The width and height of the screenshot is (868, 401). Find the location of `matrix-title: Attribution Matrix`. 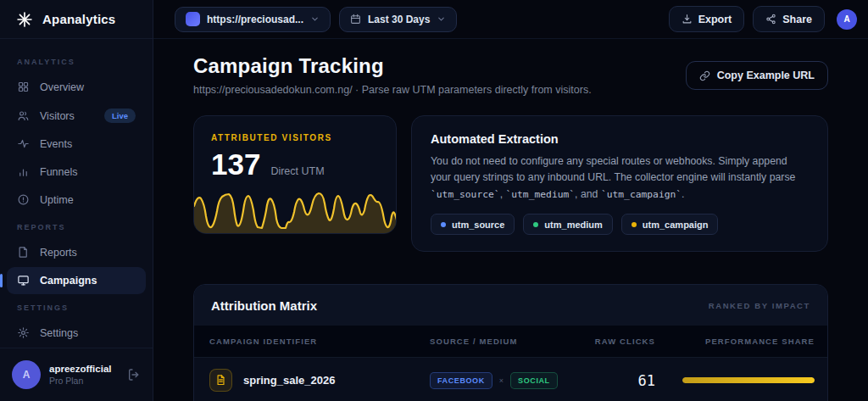

matrix-title: Attribution Matrix is located at coordinates (264, 305).